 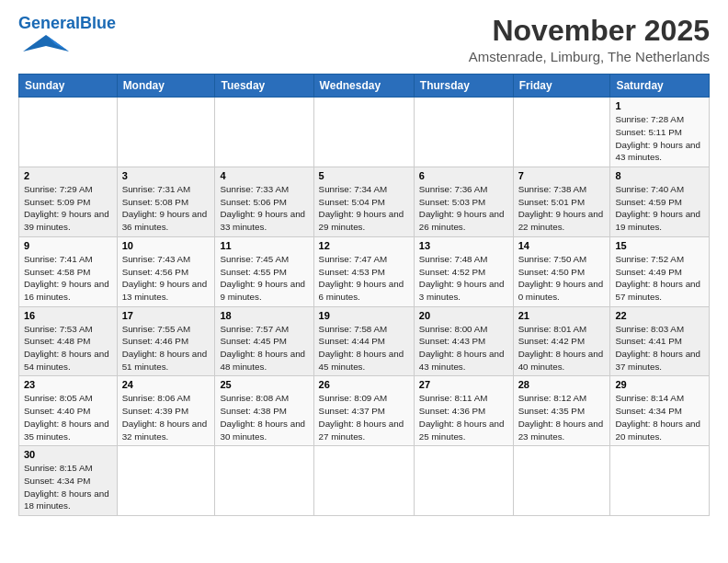 What do you see at coordinates (264, 418) in the screenshot?
I see `day-info: Sunrise: 8:08 AMSunset: 4:38 PMDaylight:…` at bounding box center [264, 418].